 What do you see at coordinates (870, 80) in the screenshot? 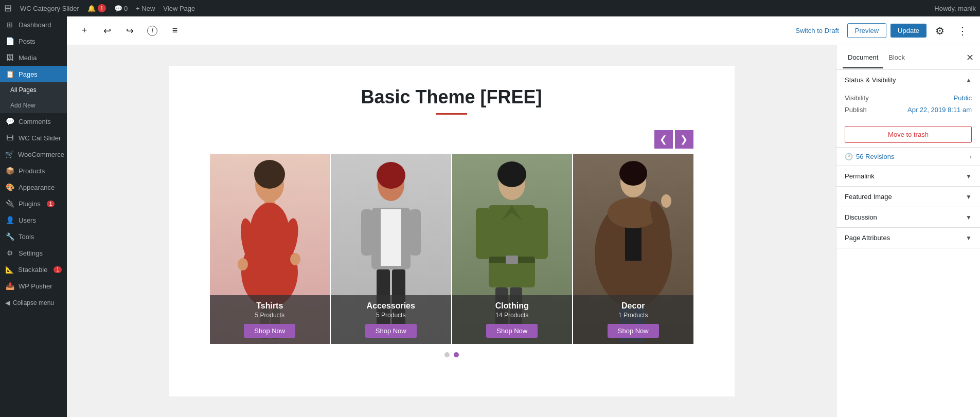
I see `status-visibility-title: Status & Visibility` at bounding box center [870, 80].